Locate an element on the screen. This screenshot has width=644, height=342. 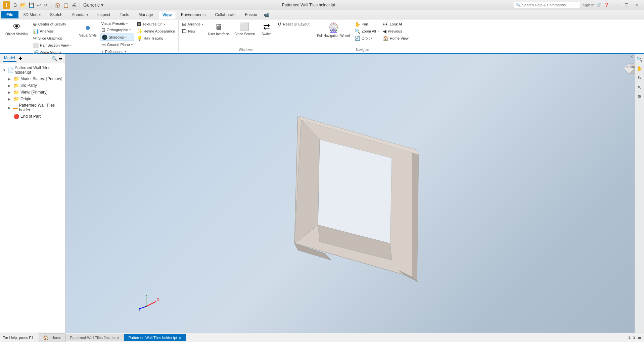
sign-in-btn: Sign In is located at coordinates (589, 5).